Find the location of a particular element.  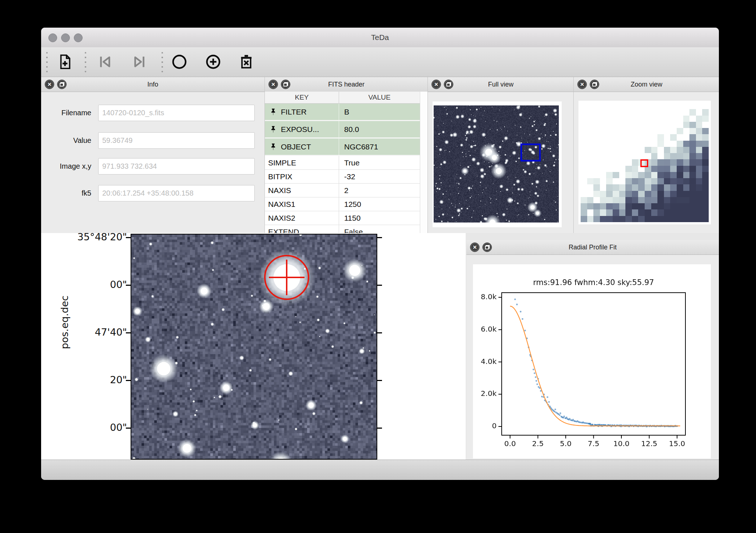

add-circle-icon is located at coordinates (213, 62).